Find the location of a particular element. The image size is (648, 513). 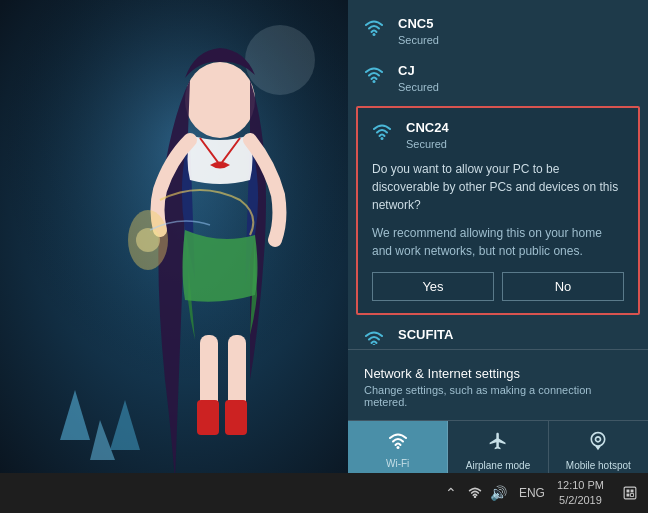

quick-actions-bar: Wi-Fi Airplane mode Mobile hotspot is located at coordinates (498, 450).